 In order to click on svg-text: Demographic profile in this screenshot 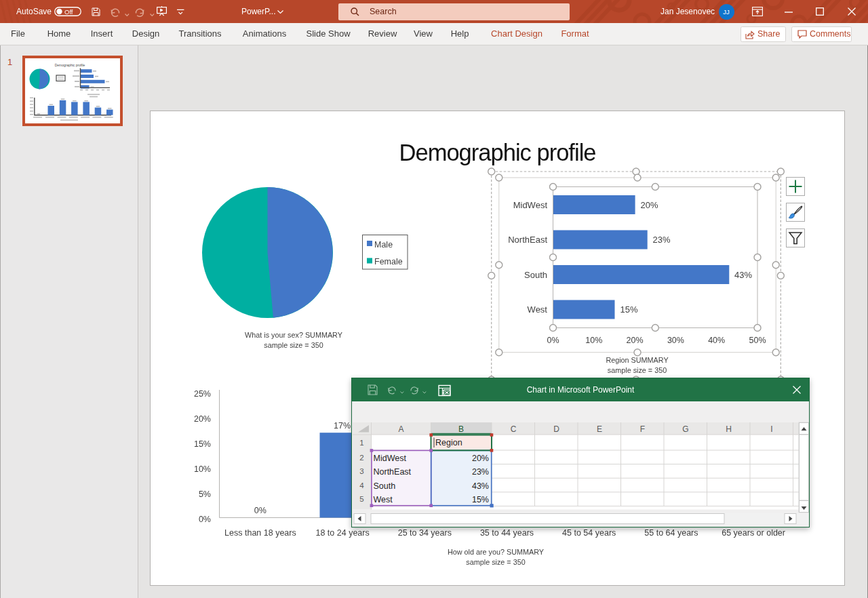, I will do `click(498, 153)`.